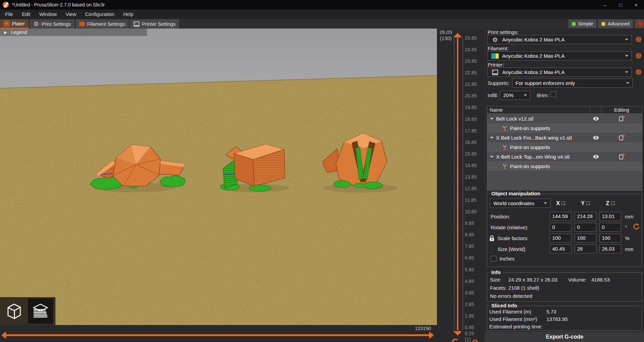  Describe the element at coordinates (14, 311) in the screenshot. I see `3d-view-button` at that location.